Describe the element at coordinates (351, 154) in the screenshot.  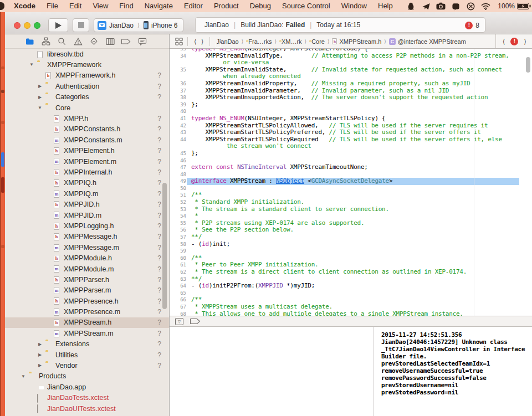
I see `code-line-45: 45};` at that location.